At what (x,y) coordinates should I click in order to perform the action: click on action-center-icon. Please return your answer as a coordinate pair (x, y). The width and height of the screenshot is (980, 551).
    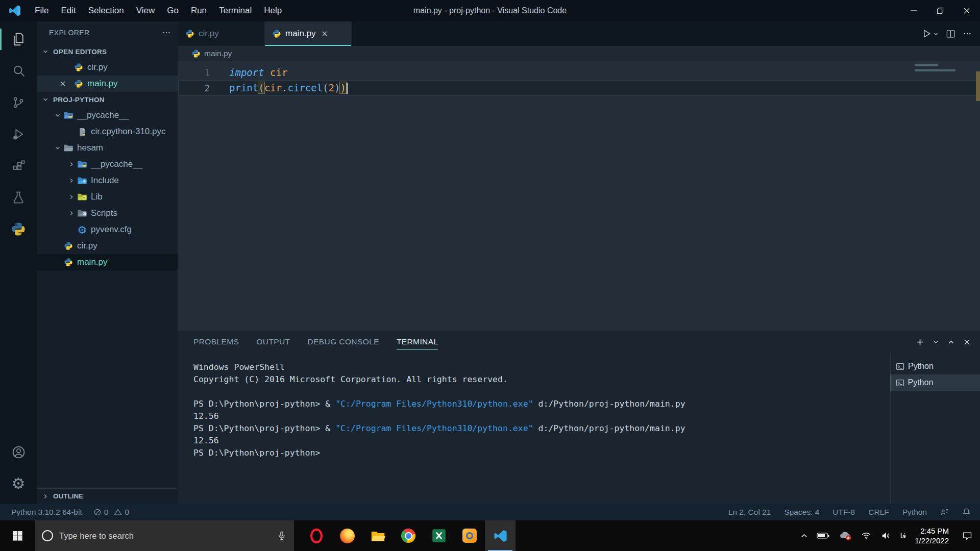
    Looking at the image, I should click on (967, 536).